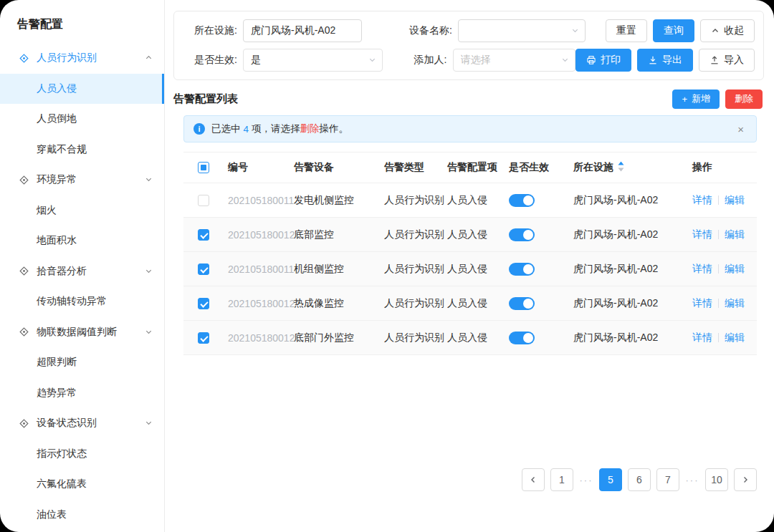  Describe the element at coordinates (727, 60) in the screenshot. I see `import-button: 导入` at that location.